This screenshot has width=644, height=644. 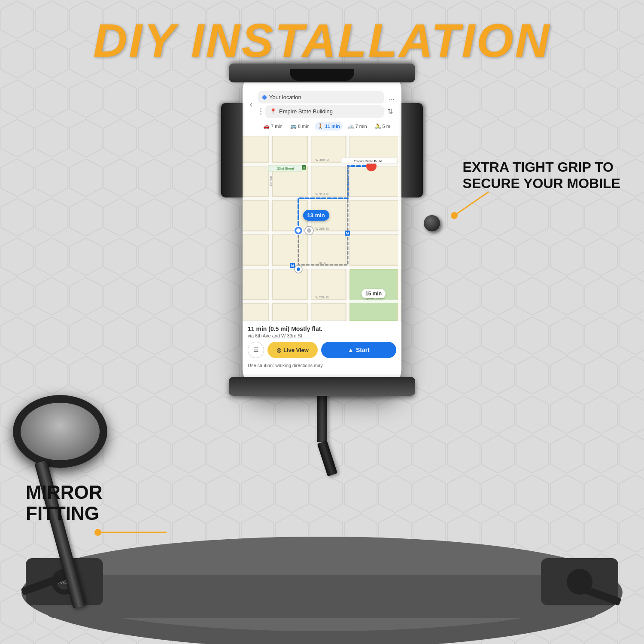 What do you see at coordinates (322, 365) in the screenshot?
I see `caution-bar: Use caution: walking directions may` at bounding box center [322, 365].